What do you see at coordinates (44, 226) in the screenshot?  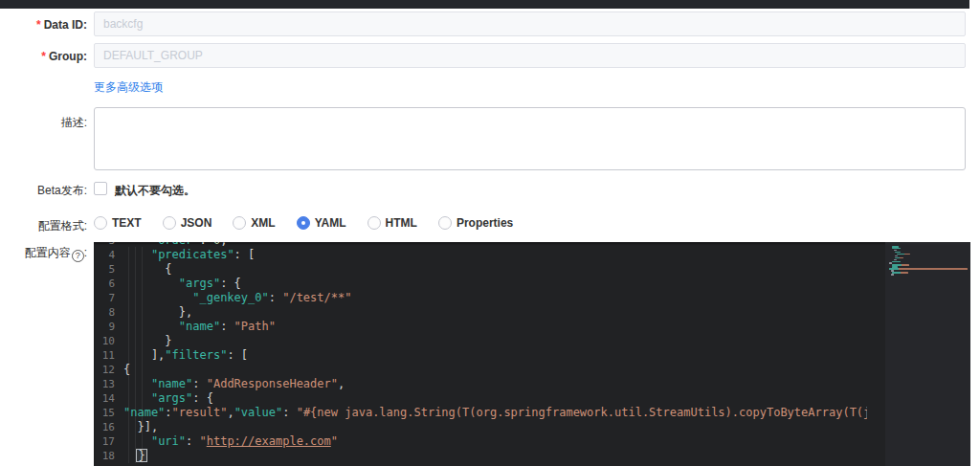 I see `format-label: 配置格式:` at bounding box center [44, 226].